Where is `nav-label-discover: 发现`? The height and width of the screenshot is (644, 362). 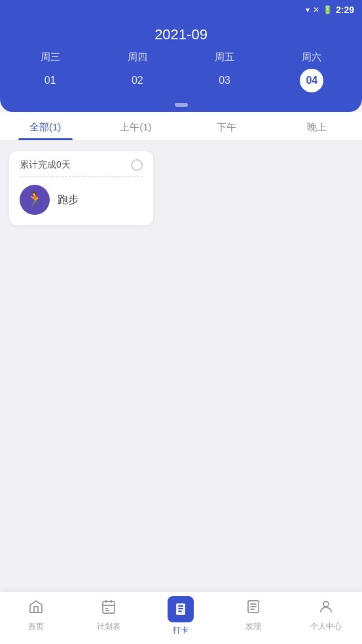
nav-label-discover: 发现 is located at coordinates (253, 626).